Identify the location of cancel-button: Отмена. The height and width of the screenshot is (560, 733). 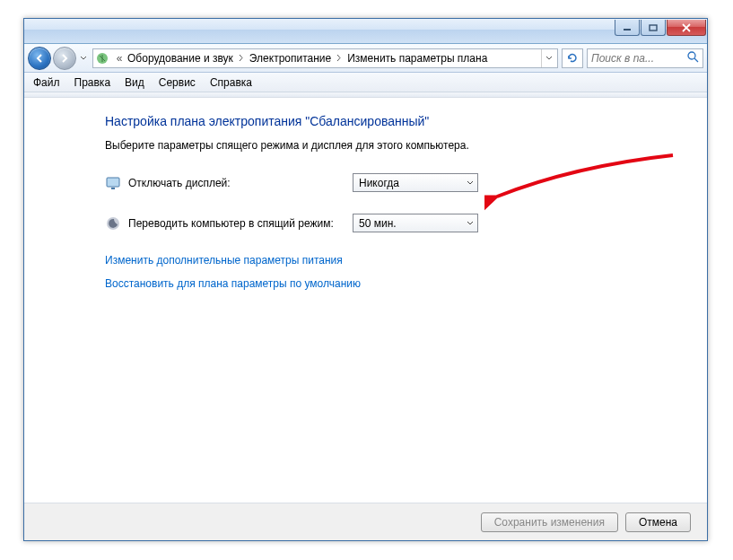
(659, 522).